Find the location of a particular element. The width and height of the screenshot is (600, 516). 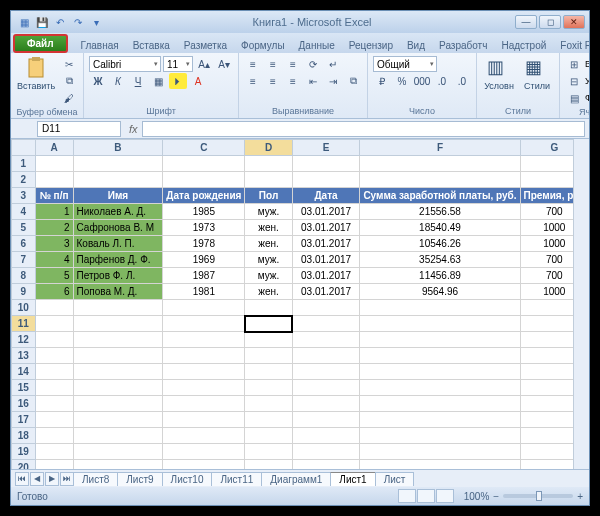

format-cells-icon: ▤ is located at coordinates (574, 98).